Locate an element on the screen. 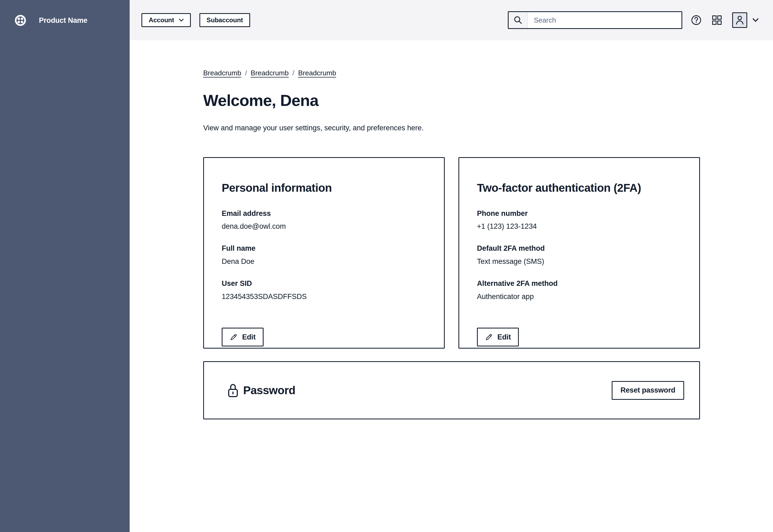 The height and width of the screenshot is (532, 773). personal-information-title: Personal information is located at coordinates (324, 188).